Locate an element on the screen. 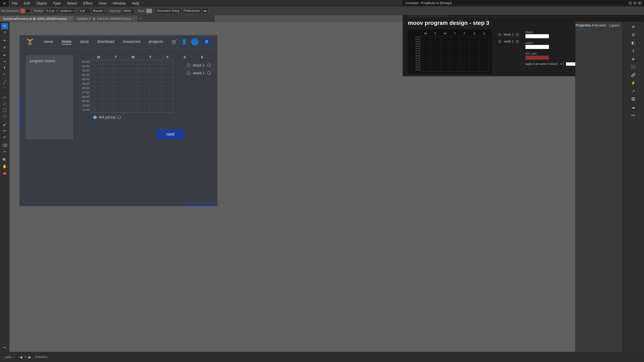  direct-selection-tool: ↗ is located at coordinates (4, 32).